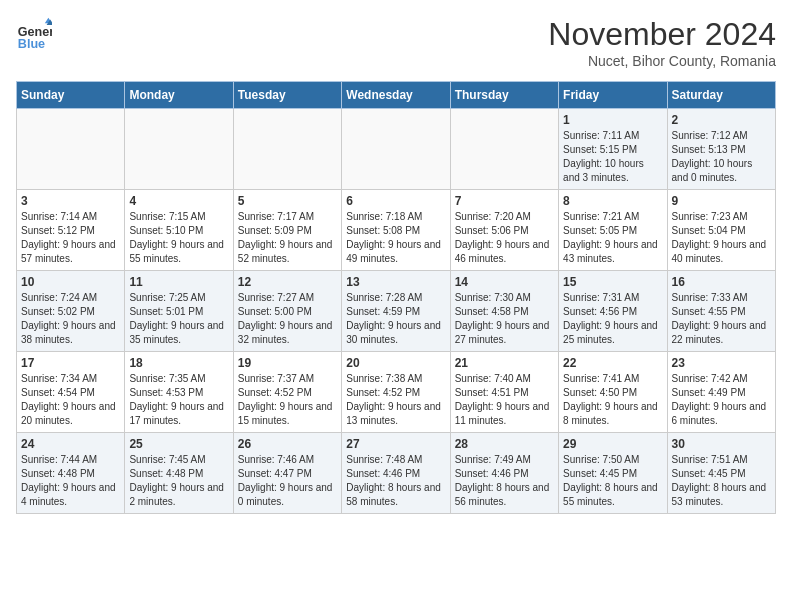  Describe the element at coordinates (71, 230) in the screenshot. I see `calendar-cell: 3 Sunrise: 7:14 AMSunset: 5:12 PMDayligh…` at that location.